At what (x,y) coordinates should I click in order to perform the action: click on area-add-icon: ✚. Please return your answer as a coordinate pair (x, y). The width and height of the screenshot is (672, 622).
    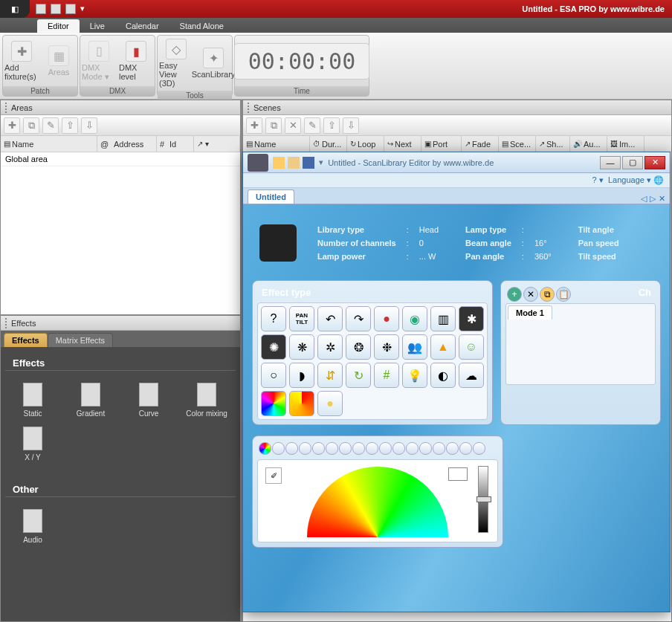
    Looking at the image, I should click on (12, 126).